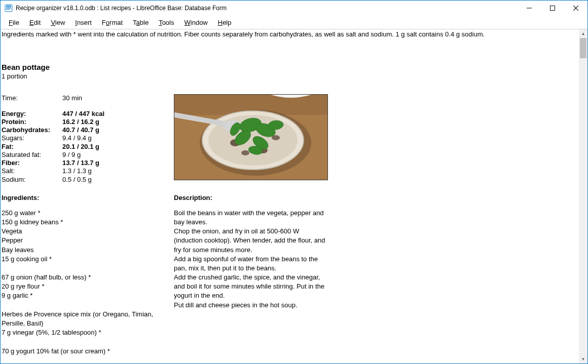 Image resolution: width=588 pixels, height=364 pixels. What do you see at coordinates (88, 122) in the screenshot?
I see `nutrition-row: Protein:16.2 / 16.2 g` at bounding box center [88, 122].